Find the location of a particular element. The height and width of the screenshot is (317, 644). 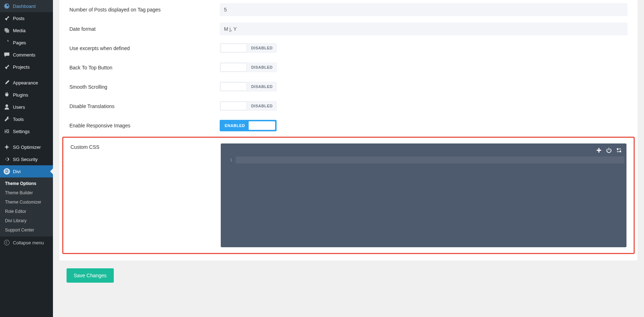

collapse-label: Collapse menu is located at coordinates (29, 243).